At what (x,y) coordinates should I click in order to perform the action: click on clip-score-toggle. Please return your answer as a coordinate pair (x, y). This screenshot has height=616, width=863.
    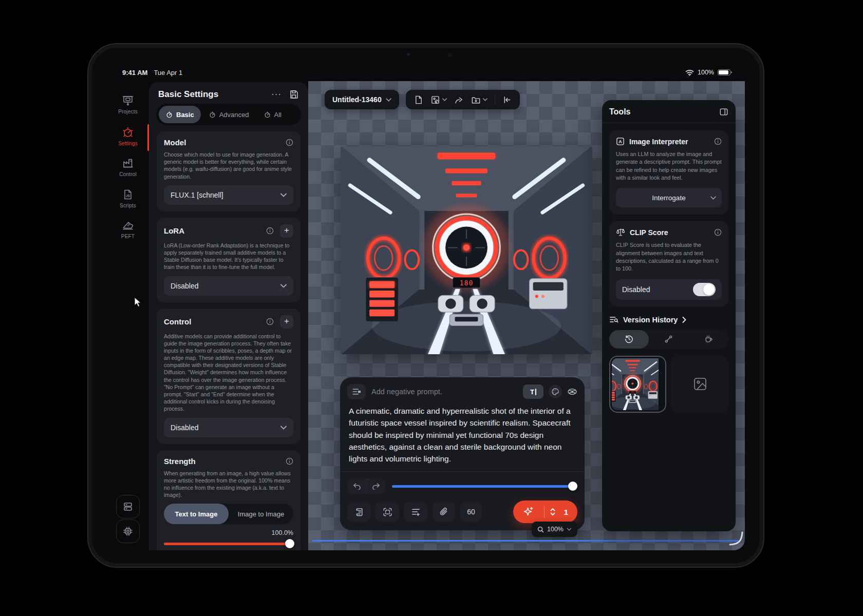
    Looking at the image, I should click on (704, 290).